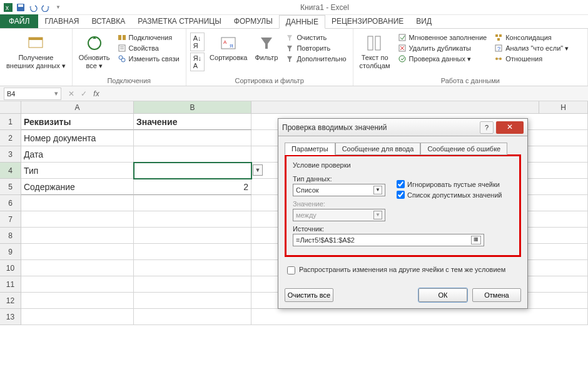 The width and height of the screenshot is (588, 367). I want to click on data-validation-button: Проверка данных ▾, so click(443, 59).